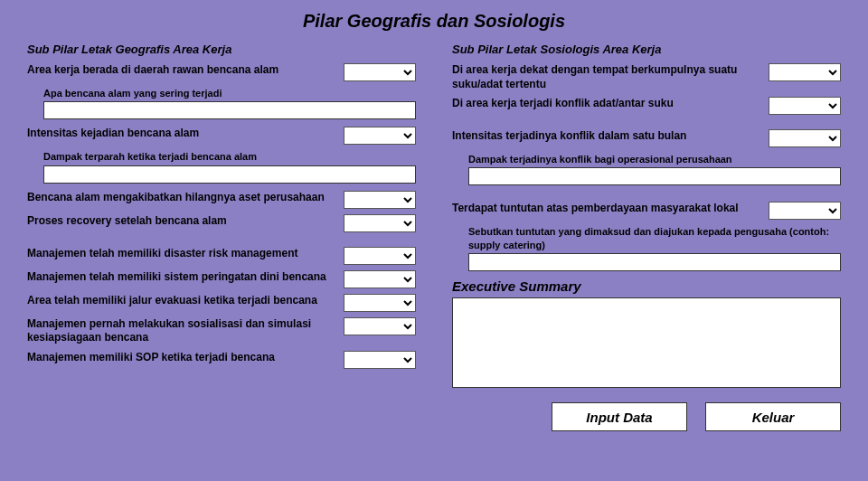  Describe the element at coordinates (380, 326) in the screenshot. I see `select-sosialisasi` at that location.